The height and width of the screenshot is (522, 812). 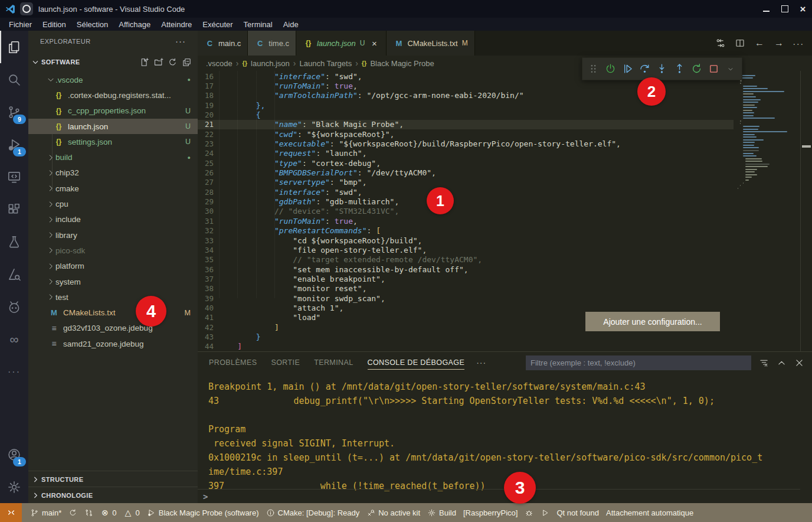 I want to click on tree-item-system: system, so click(x=113, y=282).